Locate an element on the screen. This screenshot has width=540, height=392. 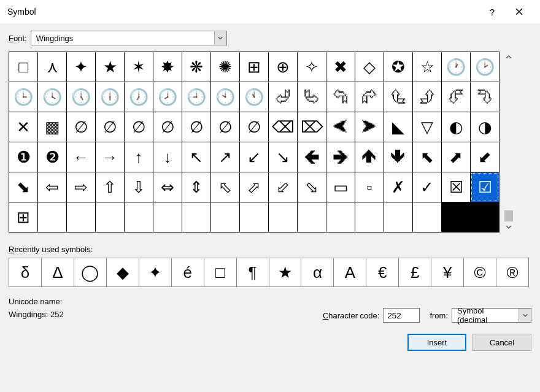
symbol-cell: ◑ is located at coordinates (485, 127).